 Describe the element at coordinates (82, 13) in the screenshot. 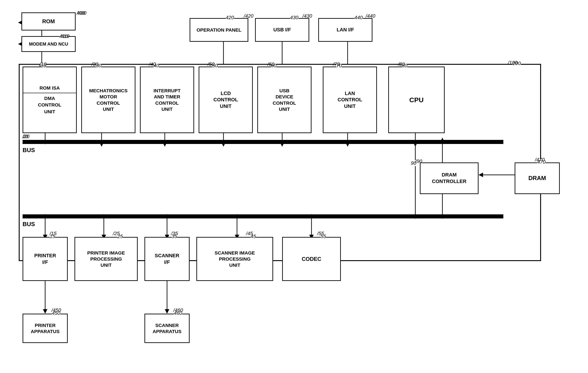

I see `ref-400: /400` at that location.